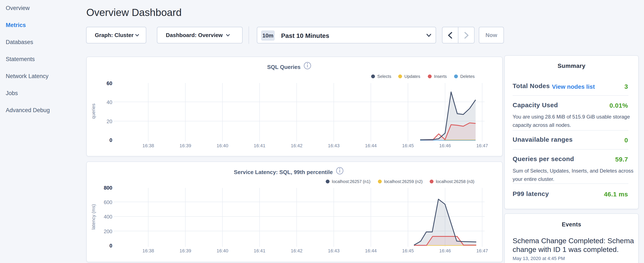  What do you see at coordinates (94, 217) in the screenshot?
I see `svg-text: latency (ms)` at bounding box center [94, 217].